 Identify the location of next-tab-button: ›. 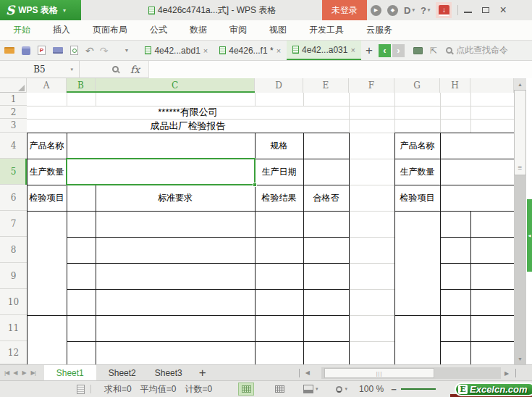
(398, 51).